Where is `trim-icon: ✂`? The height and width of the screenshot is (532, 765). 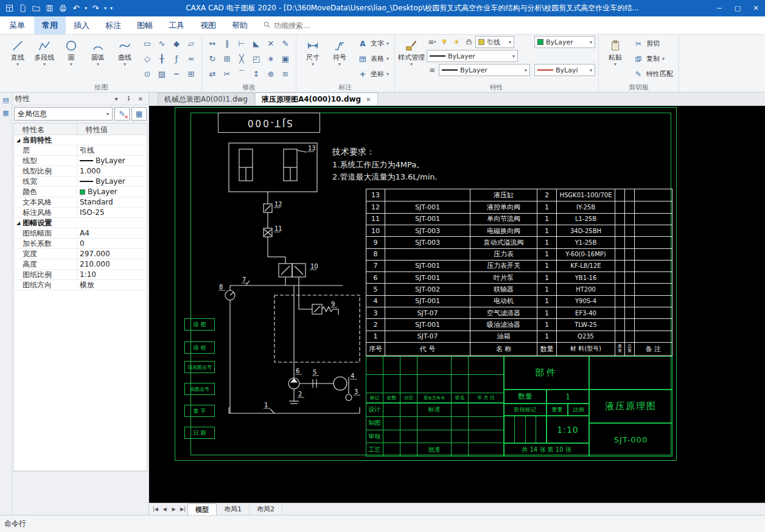
trim-icon: ✂ is located at coordinates (227, 74).